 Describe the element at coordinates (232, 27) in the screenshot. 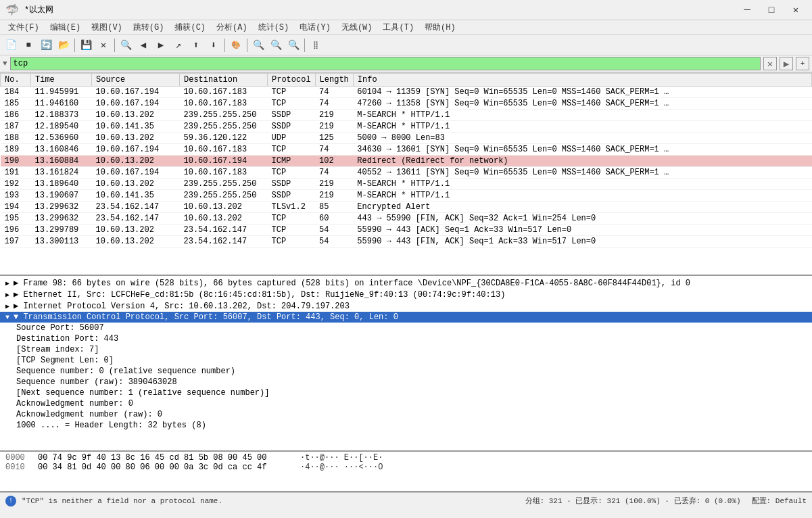

I see `menu-analyze: 分析(A)` at that location.